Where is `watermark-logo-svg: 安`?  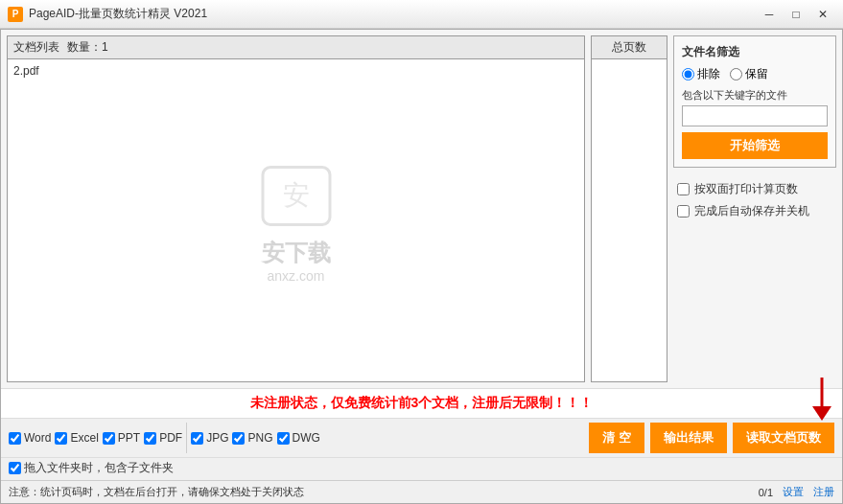
watermark-logo-svg: 安 is located at coordinates (296, 196).